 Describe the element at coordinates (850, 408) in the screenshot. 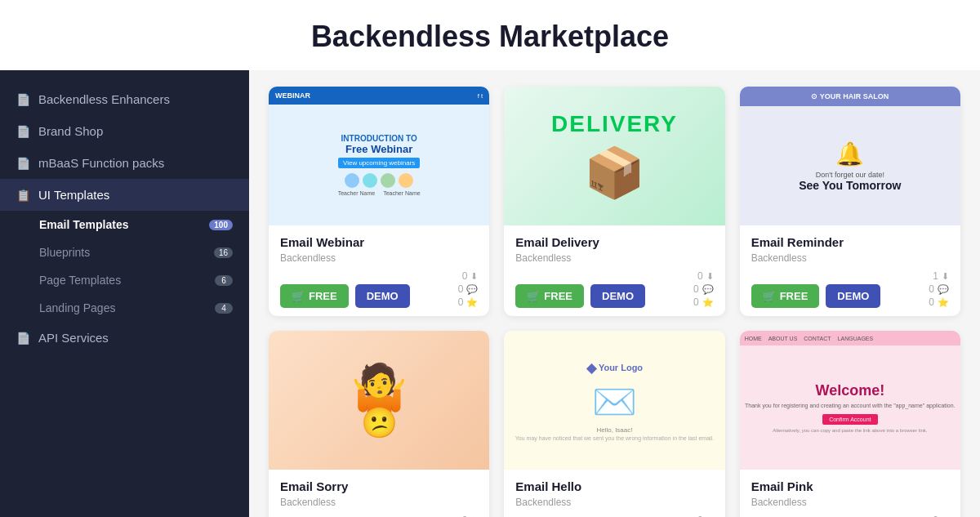

I see `pink-body: Welcome! Thank you for registering and c…` at that location.